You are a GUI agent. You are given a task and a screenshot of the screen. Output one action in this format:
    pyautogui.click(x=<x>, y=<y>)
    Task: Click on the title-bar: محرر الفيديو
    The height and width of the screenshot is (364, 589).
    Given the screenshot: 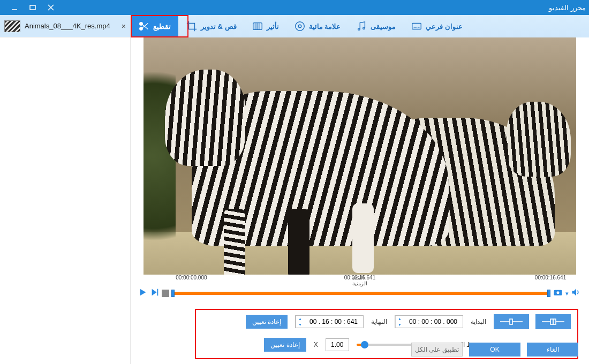 What is the action you would take?
    pyautogui.click(x=294, y=7)
    